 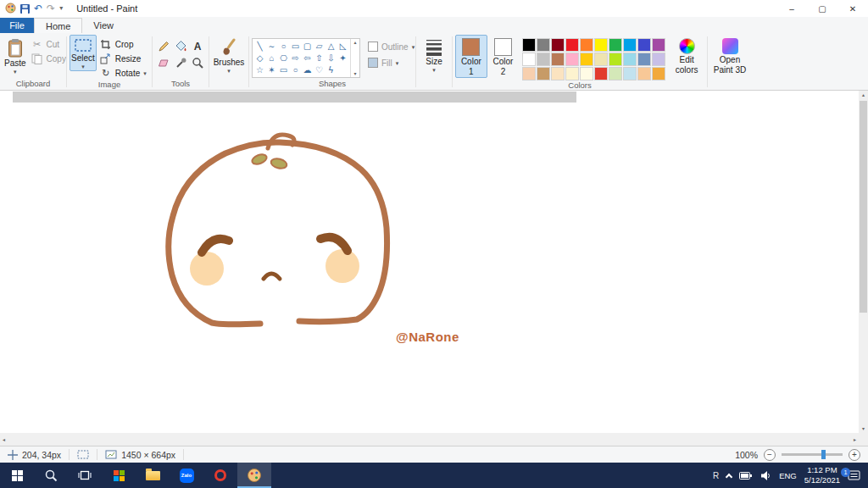 I want to click on select-dropdown-icon, so click(x=83, y=66).